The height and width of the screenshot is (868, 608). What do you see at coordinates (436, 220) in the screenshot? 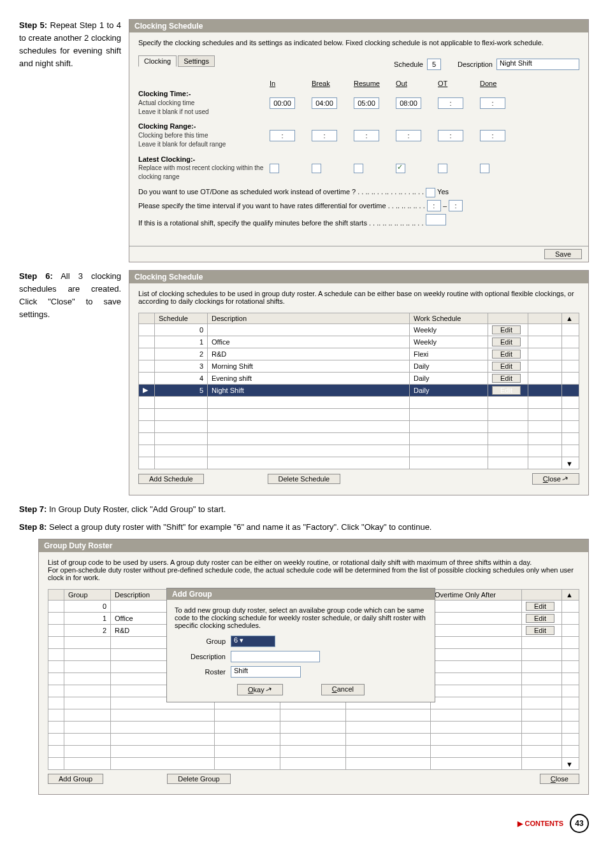
I see `q3-minutes` at bounding box center [436, 220].